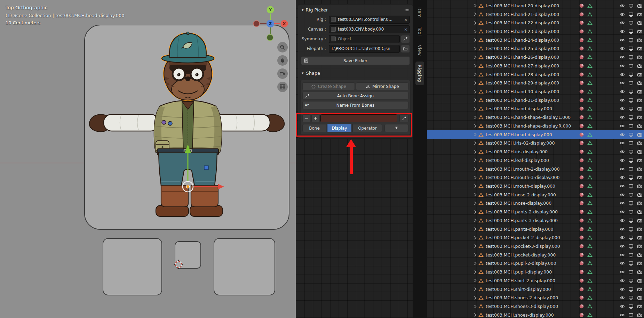 The height and width of the screenshot is (318, 644). Describe the element at coordinates (535, 126) in the screenshot. I see `outliner-row: test003.MCH.hand-shape-display.R.000` at that location.